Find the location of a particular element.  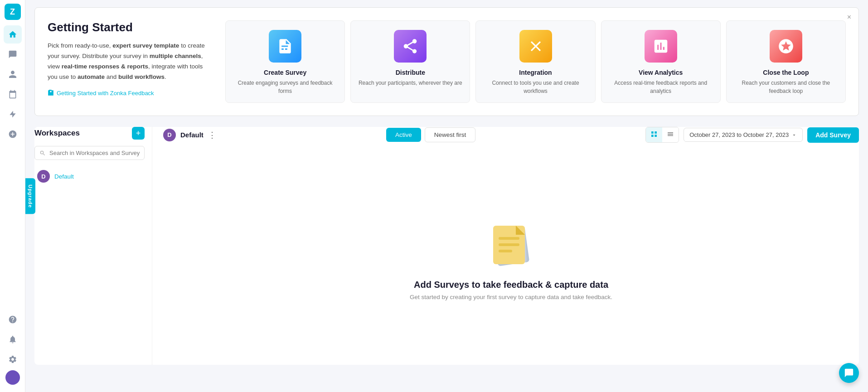

feedback-icon is located at coordinates (13, 54).